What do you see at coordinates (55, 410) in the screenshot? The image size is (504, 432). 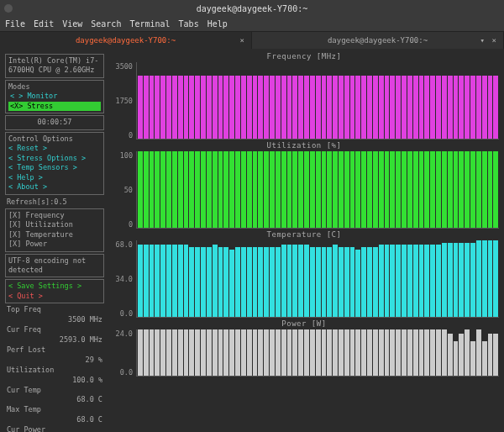 I see `stat-row: Max Temp` at bounding box center [55, 410].